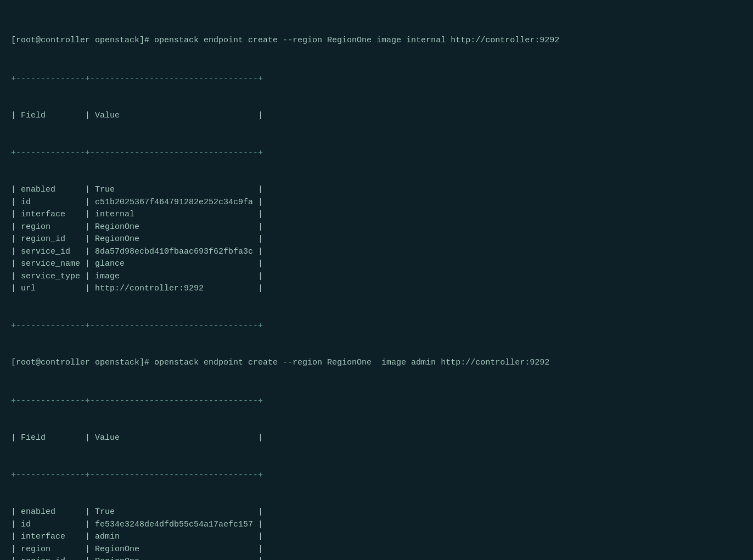 The height and width of the screenshot is (560, 753). Describe the element at coordinates (376, 533) in the screenshot. I see `table-rows-2: | enabled | True || id | fe534e3248de4df…` at that location.